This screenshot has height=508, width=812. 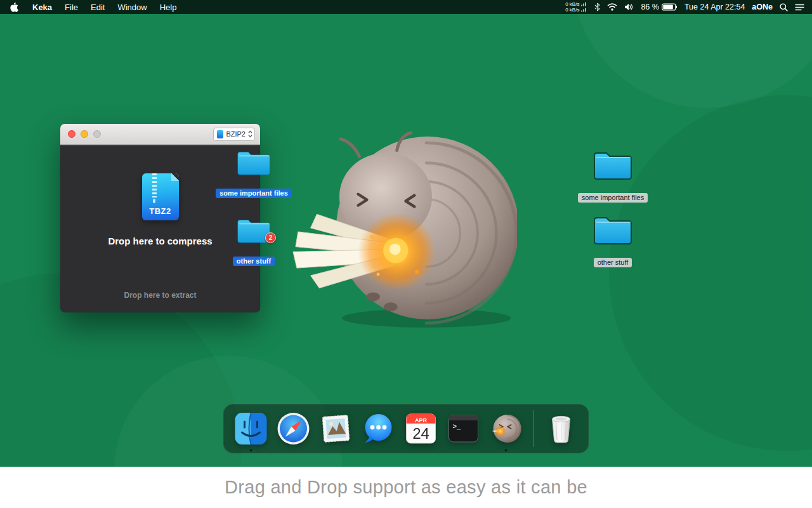 What do you see at coordinates (659, 7) in the screenshot?
I see `battery-menu: 86 %` at bounding box center [659, 7].